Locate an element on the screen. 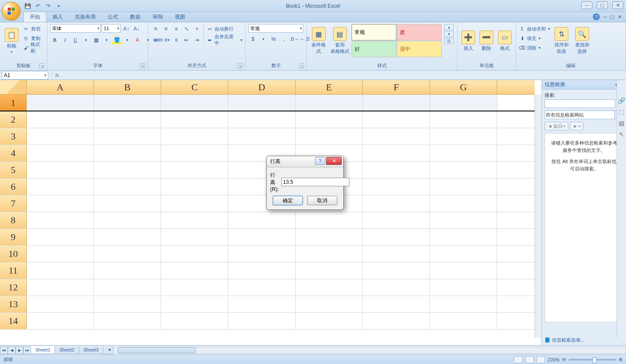  dialog-ok-button: 确定 is located at coordinates (288, 201).